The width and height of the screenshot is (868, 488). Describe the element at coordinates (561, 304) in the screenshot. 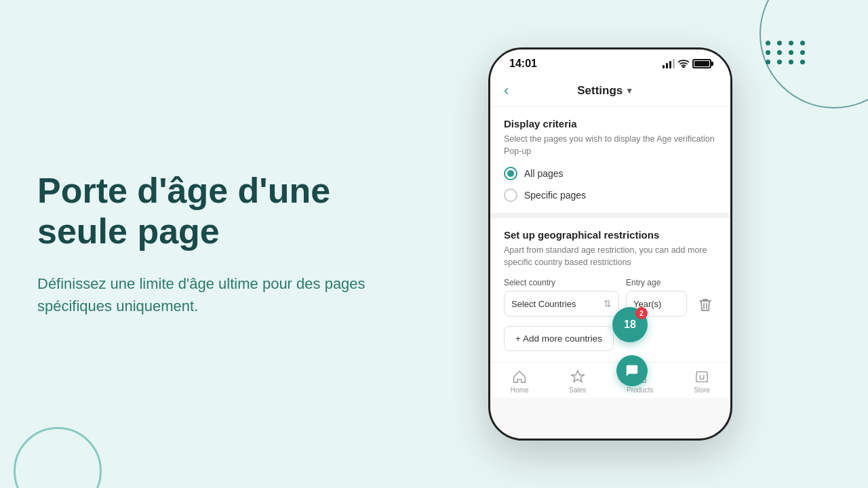

I see `select-countries-field: Select Countries ⇅` at that location.